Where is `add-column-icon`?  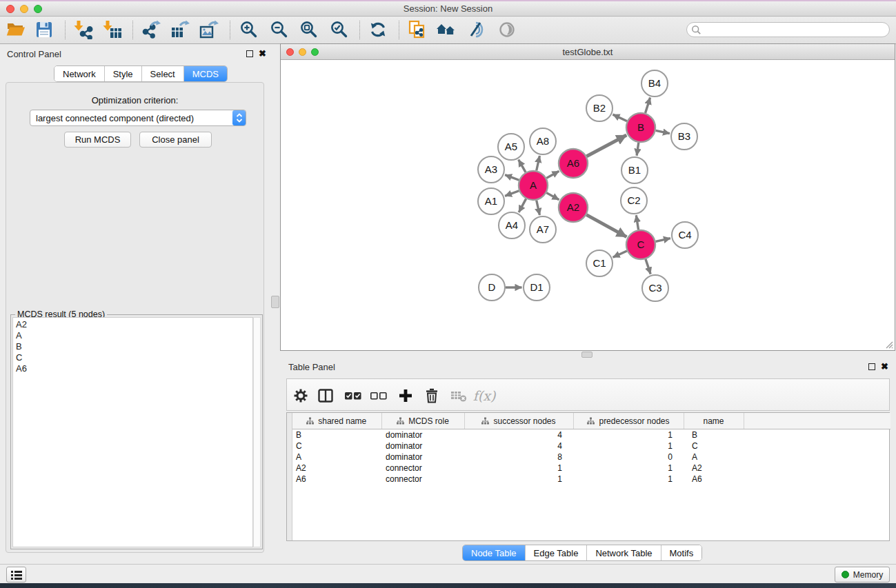 add-column-icon is located at coordinates (406, 396).